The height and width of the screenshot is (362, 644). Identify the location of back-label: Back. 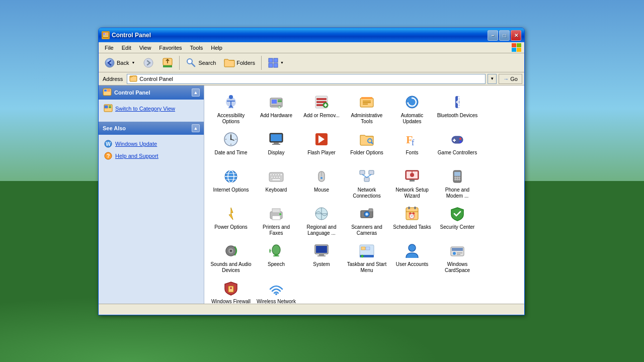
(123, 63).